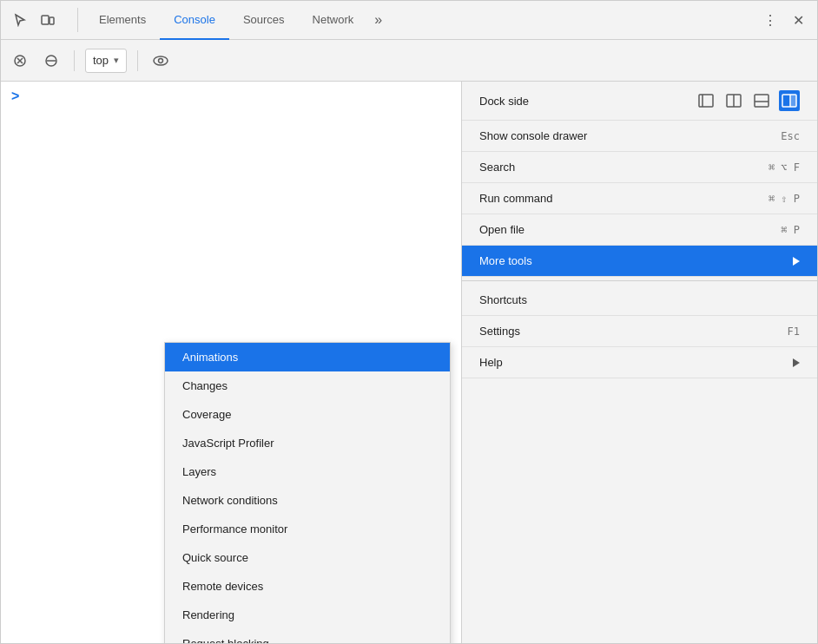  Describe the element at coordinates (34, 20) in the screenshot. I see `tab-bar-left-icons` at that location.